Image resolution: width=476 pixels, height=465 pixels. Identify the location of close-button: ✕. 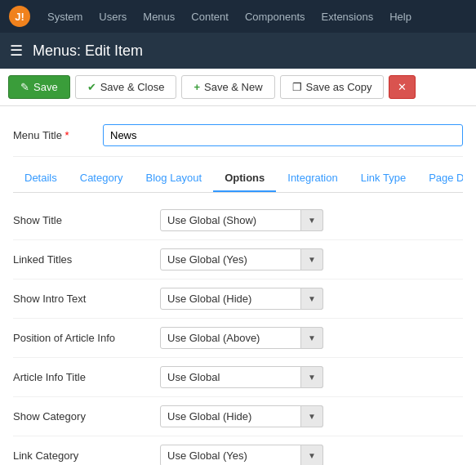
(402, 87).